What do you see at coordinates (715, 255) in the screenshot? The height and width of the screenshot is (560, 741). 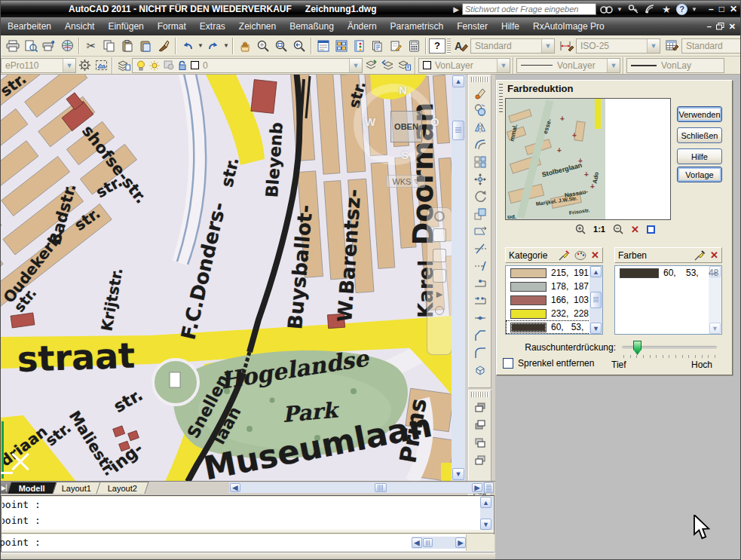 I see `delete-color-icon: ✕` at bounding box center [715, 255].